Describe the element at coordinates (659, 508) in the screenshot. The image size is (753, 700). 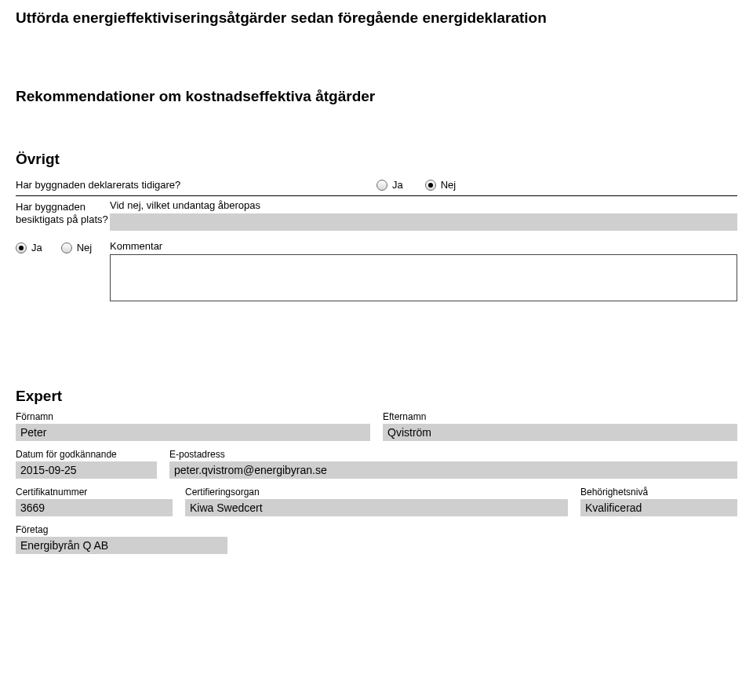
I see `niva-value: Kvalificerad` at that location.